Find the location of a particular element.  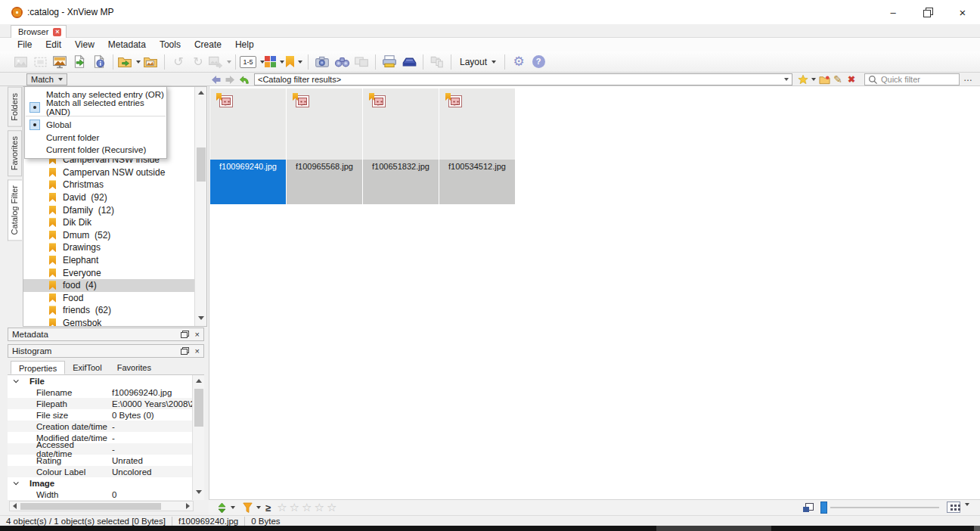

side-tab-folders: Folders is located at coordinates (15, 107).